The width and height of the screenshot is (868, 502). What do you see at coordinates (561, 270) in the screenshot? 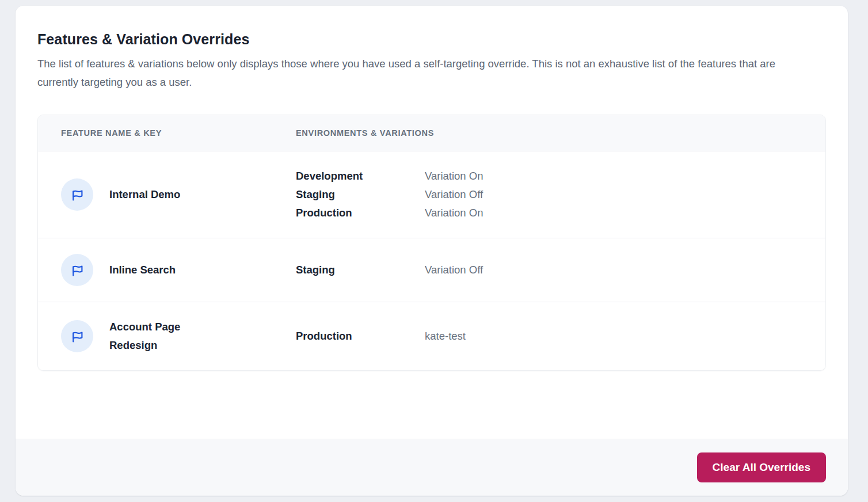
I see `environments-cell: Staging Variation Off` at bounding box center [561, 270].